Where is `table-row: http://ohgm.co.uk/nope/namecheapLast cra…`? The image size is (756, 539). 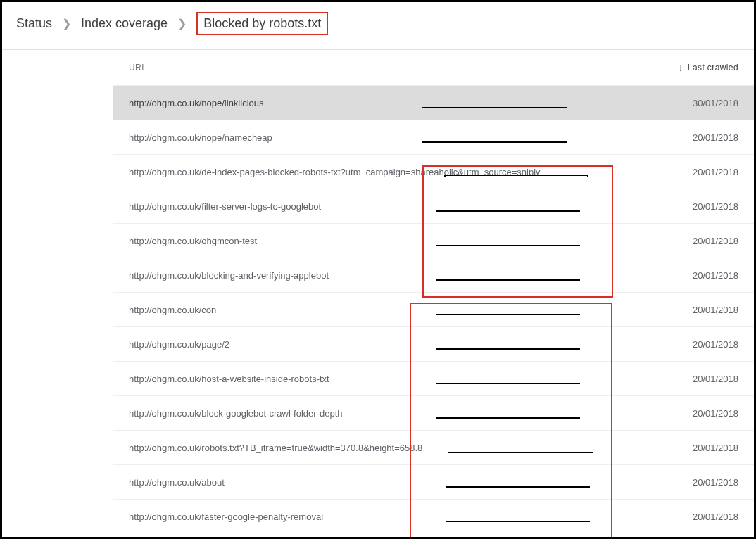
table-row: http://ohgm.co.uk/nope/namecheapLast cra… is located at coordinates (434, 137).